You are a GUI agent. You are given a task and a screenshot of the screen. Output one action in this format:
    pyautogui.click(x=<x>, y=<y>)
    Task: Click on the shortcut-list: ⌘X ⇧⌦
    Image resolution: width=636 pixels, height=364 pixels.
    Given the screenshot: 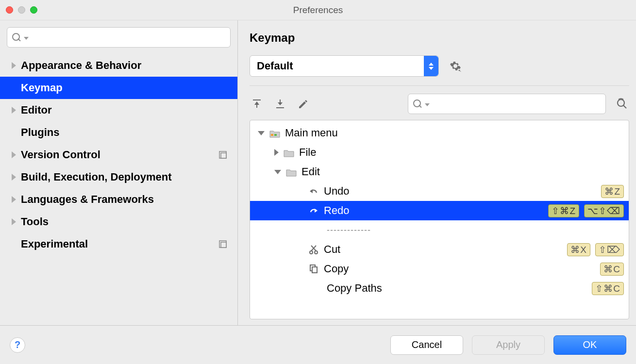 What is the action you would take?
    pyautogui.click(x=595, y=249)
    